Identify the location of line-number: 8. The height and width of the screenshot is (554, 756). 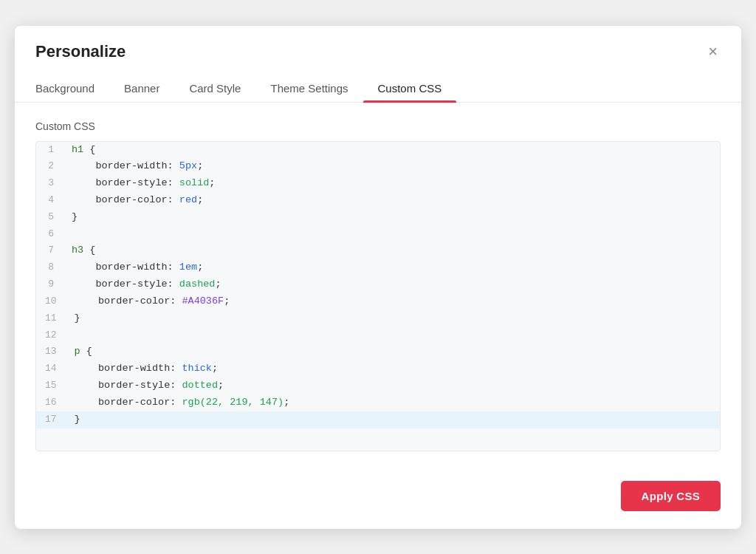
(51, 267).